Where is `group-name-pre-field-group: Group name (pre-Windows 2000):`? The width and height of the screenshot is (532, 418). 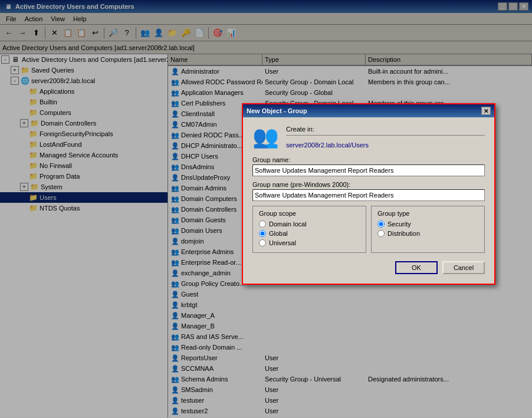 group-name-pre-field-group: Group name (pre-Windows 2000): is located at coordinates (369, 191).